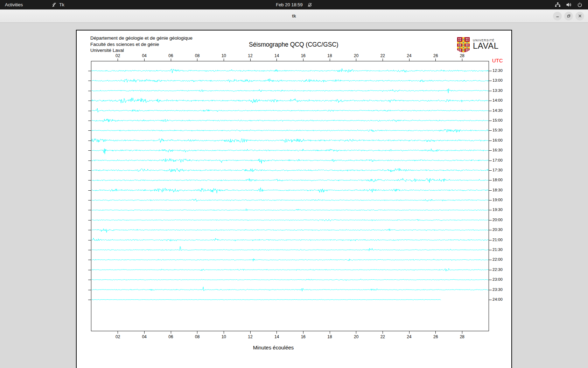  Describe the element at coordinates (498, 180) in the screenshot. I see `utc-tick-label: 18:00` at that location.